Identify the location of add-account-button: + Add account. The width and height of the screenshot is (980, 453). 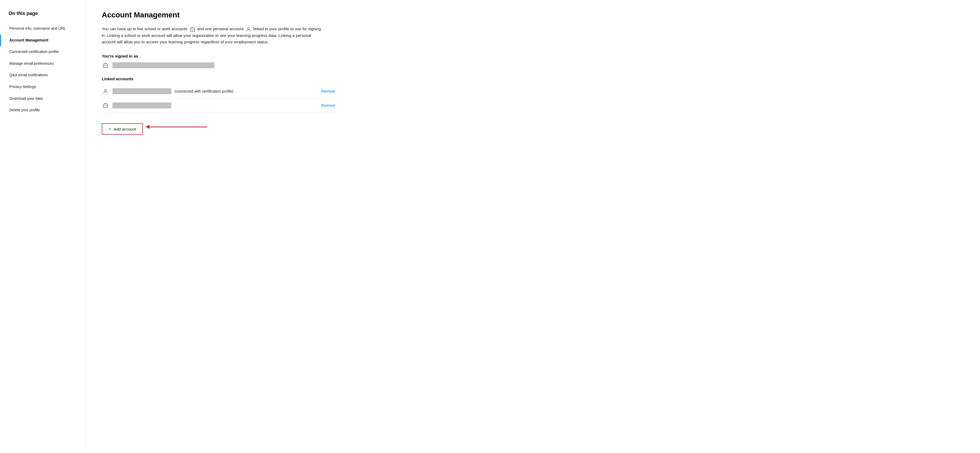
(123, 129).